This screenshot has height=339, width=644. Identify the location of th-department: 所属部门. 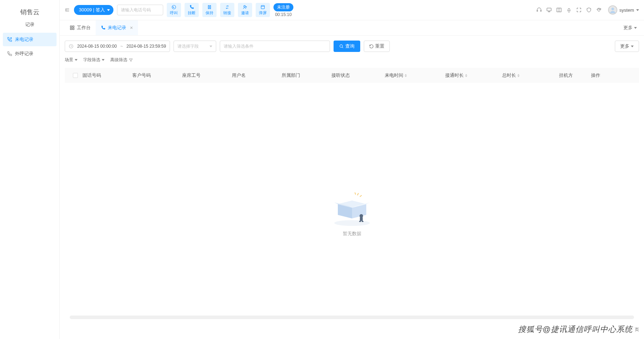
(307, 75).